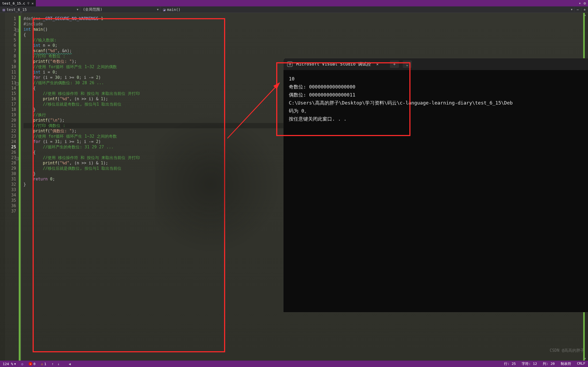 The image size is (588, 367). What do you see at coordinates (93, 10) in the screenshot?
I see `nav-scope-label: (全局范围)` at bounding box center [93, 10].